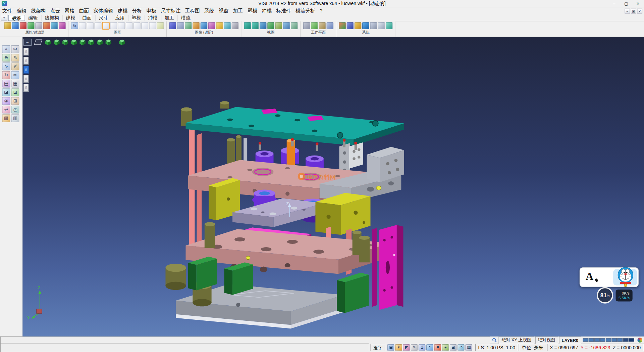 The width and height of the screenshot is (644, 352). Describe the element at coordinates (52, 17) in the screenshot. I see `ribbon-tab: 线架构` at that location.